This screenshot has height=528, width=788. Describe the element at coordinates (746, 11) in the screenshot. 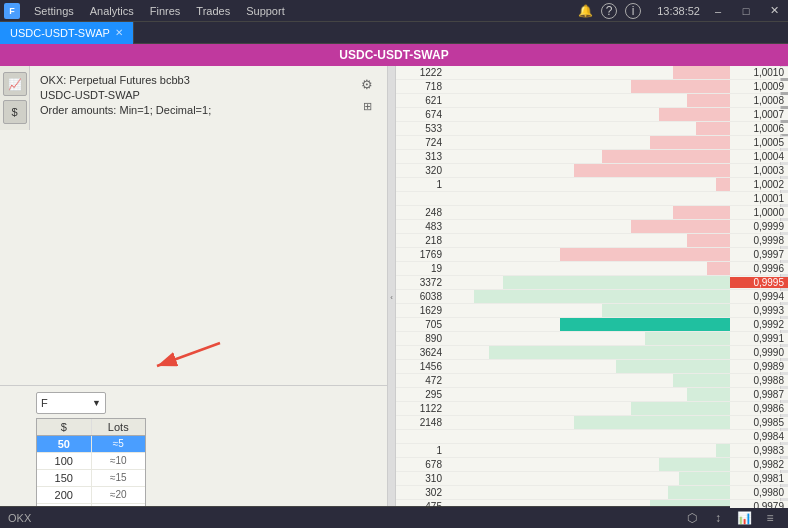

I see `maximize-button: □` at that location.